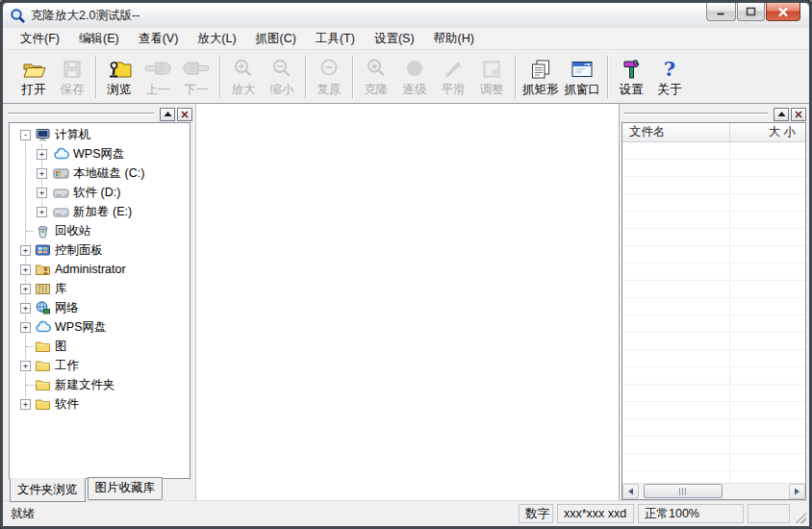 Image resolution: width=812 pixels, height=529 pixels. I want to click on toolbar-button-label: 缩小, so click(283, 90).